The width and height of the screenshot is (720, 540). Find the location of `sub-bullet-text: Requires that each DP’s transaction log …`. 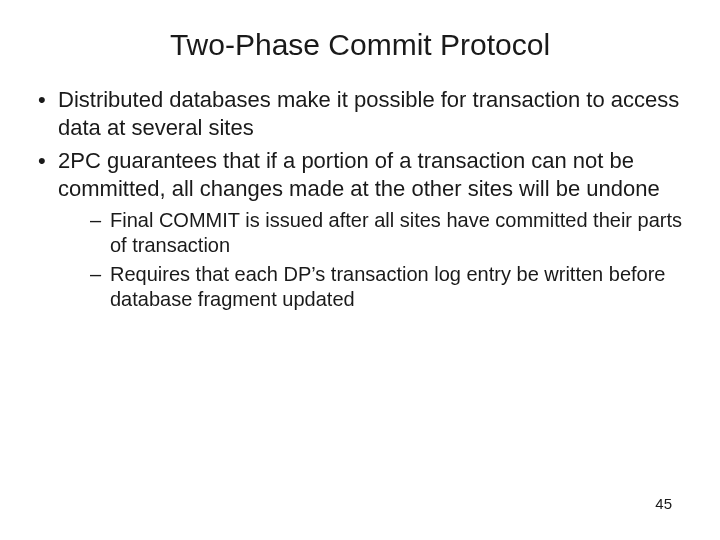

sub-bullet-text: Requires that each DP’s transaction log … is located at coordinates (388, 286).